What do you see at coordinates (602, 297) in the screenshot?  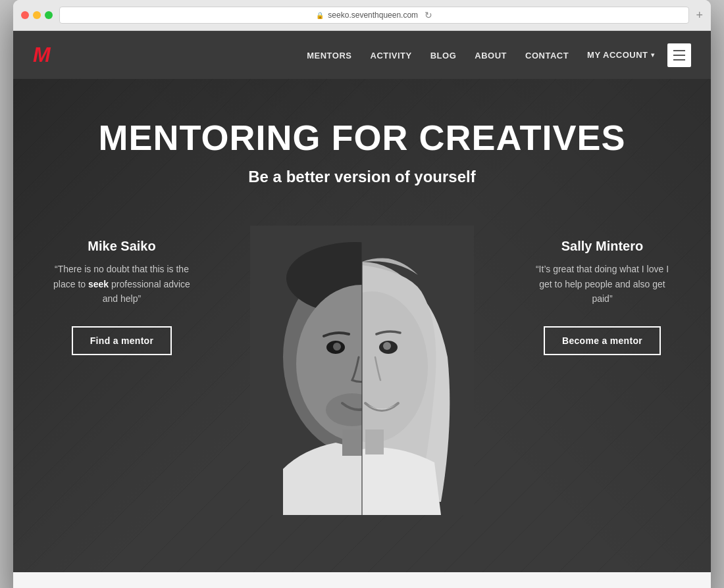 I see `right-panel: Sally Mintero “It’s great that doing wha…` at bounding box center [602, 297].